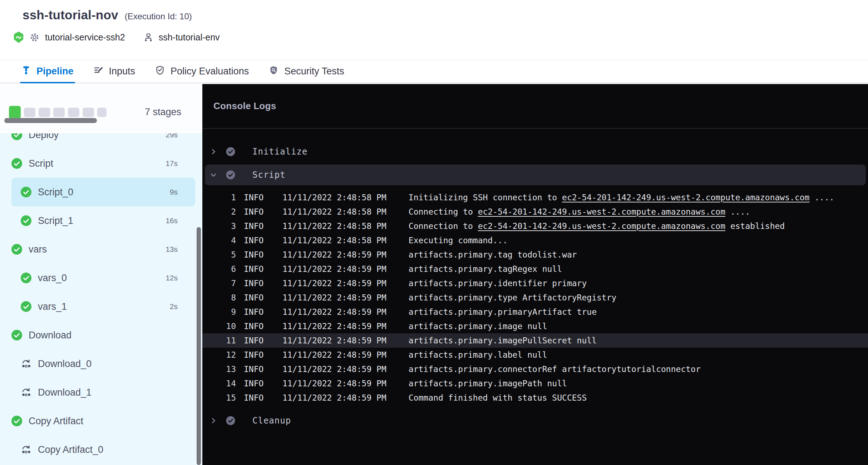 This screenshot has width=868, height=465. I want to click on log-line: 3 INFO 11/11/2022 2:48:58 PM Connection …, so click(535, 226).